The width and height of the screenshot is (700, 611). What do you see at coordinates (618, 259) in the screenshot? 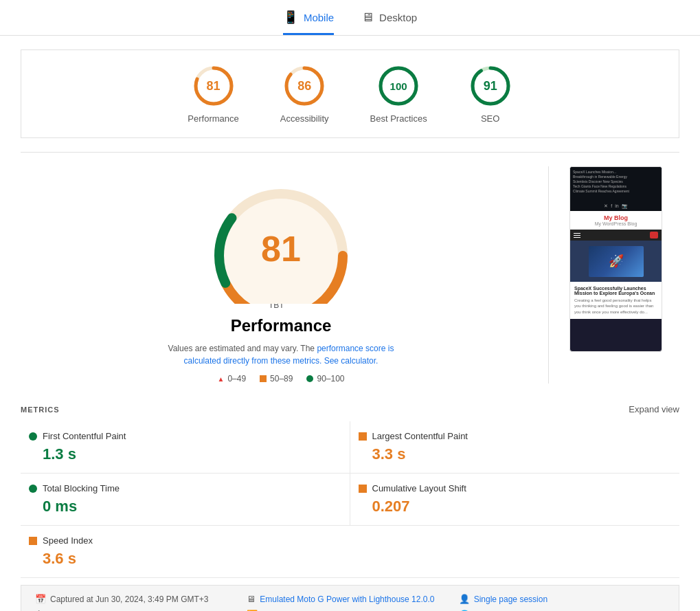
I see `preview-section: SpaceX Launches Mission... Breakthrough …` at bounding box center [618, 259].